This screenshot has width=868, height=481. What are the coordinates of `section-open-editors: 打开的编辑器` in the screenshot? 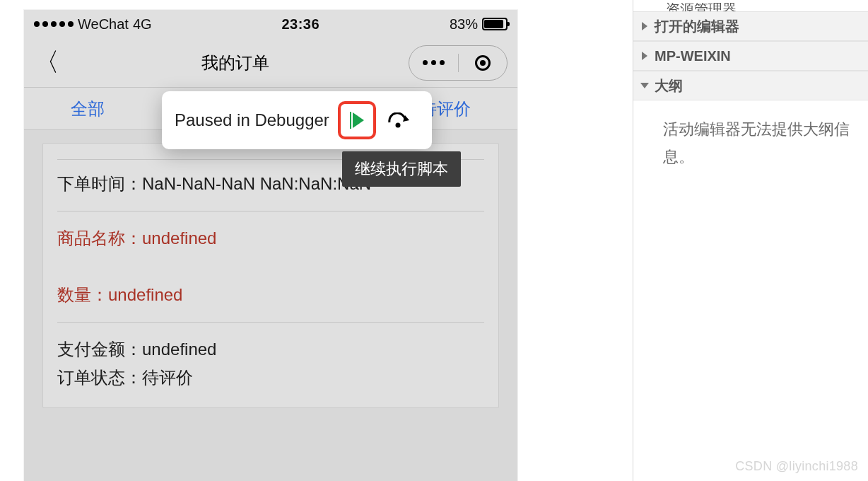 It's located at (751, 26).